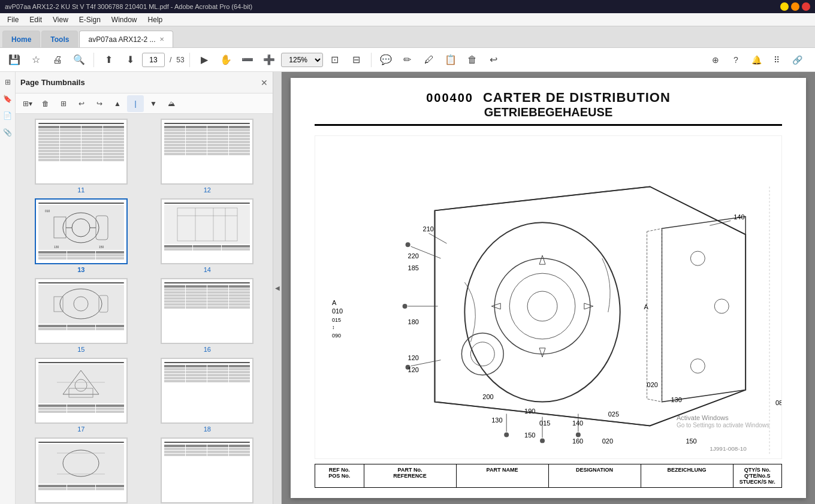 This screenshot has width=815, height=504. What do you see at coordinates (386, 60) in the screenshot?
I see `comment-button: 💬` at bounding box center [386, 60].